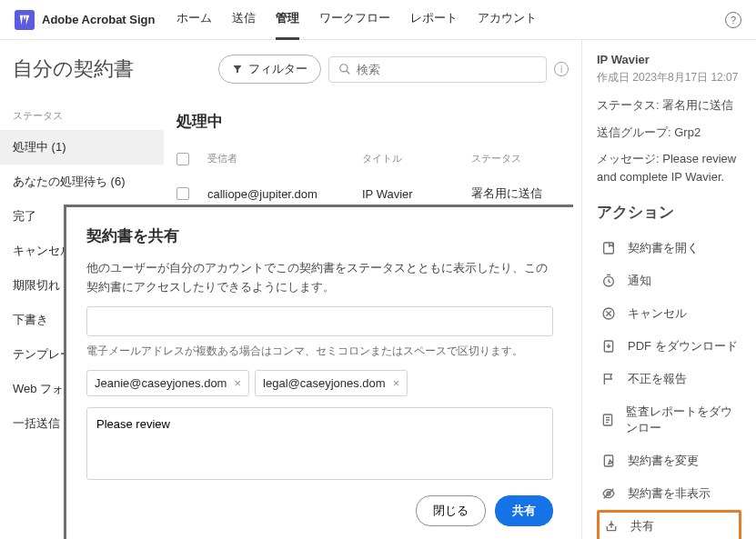 The width and height of the screenshot is (756, 539). What do you see at coordinates (82, 147) in the screenshot?
I see `sidebar-item-in-progress: 処理中 (1)` at bounding box center [82, 147].